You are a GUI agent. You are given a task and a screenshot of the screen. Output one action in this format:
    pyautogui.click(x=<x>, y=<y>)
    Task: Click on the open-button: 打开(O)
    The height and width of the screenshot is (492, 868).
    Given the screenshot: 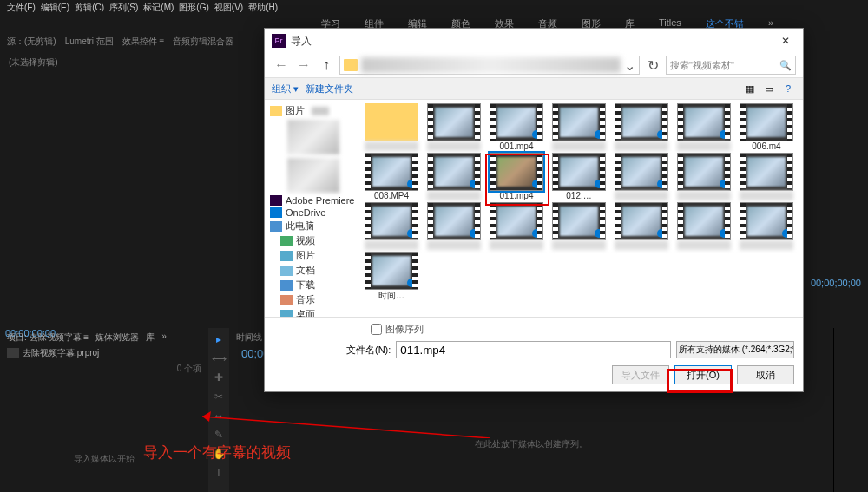 What is the action you would take?
    pyautogui.click(x=703, y=375)
    